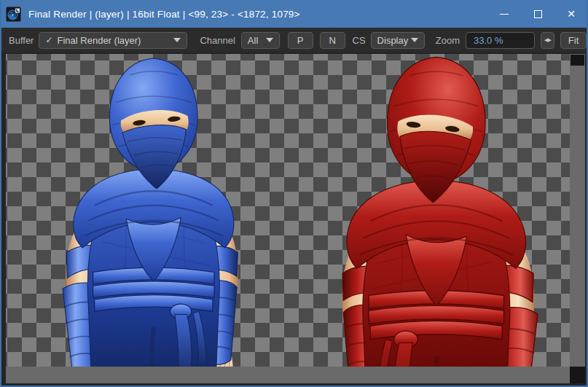 The image size is (588, 387). I want to click on display-dropdown: Display, so click(398, 41).